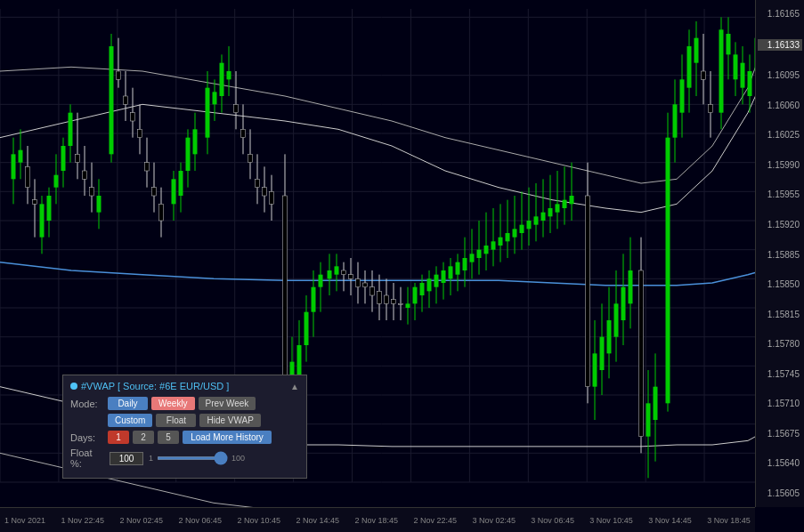 Image resolution: width=804 pixels, height=532 pixels. Describe the element at coordinates (780, 44) in the screenshot. I see `price-level-current: 1.16133` at that location.